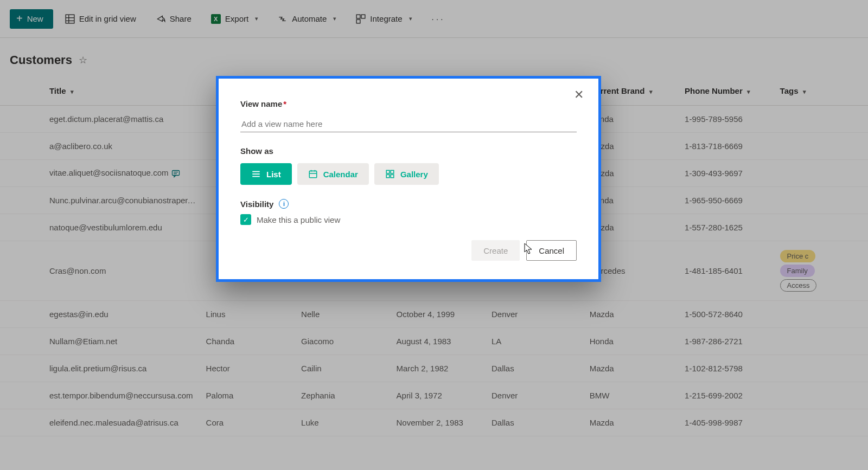  What do you see at coordinates (266, 174) in the screenshot?
I see `show-as-list: List` at bounding box center [266, 174].